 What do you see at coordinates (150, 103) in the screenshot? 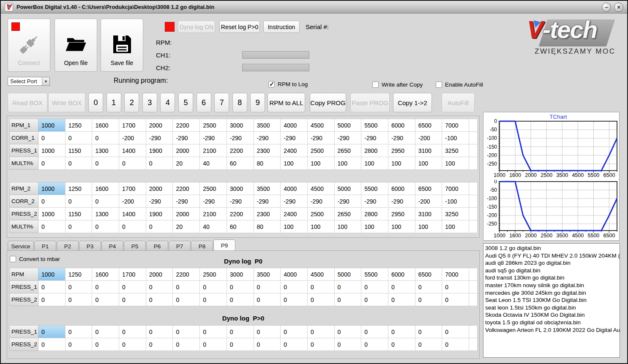
I see `digit-button-3: 3` at bounding box center [150, 103].